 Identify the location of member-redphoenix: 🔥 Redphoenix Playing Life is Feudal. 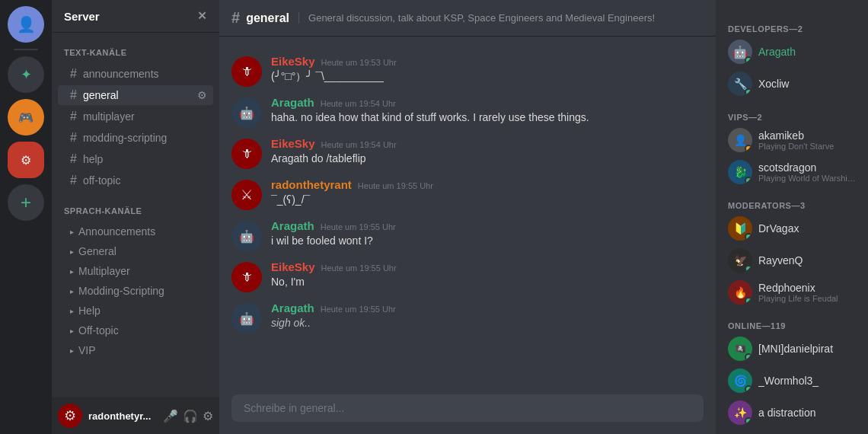
(792, 292).